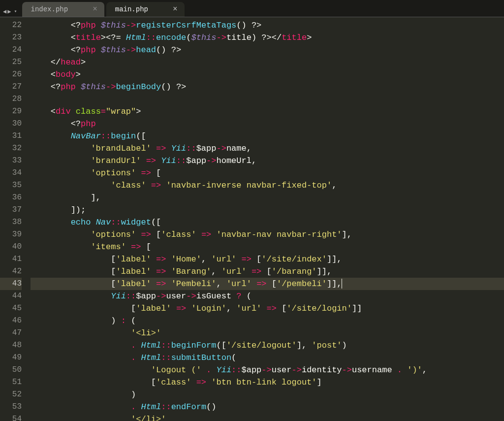 This screenshot has width=504, height=421. I want to click on line-number: 53, so click(11, 407).